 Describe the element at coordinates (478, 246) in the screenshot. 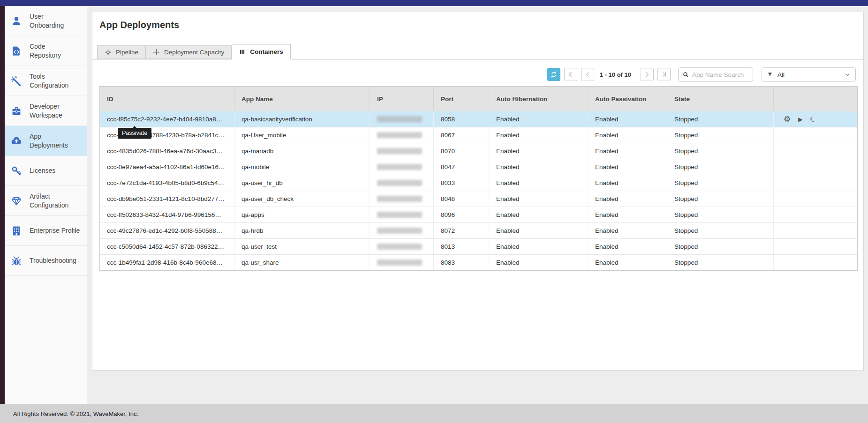

I see `table-row: ccc-c5050d64-1452-4c57-872b-086322…qa-us…` at that location.